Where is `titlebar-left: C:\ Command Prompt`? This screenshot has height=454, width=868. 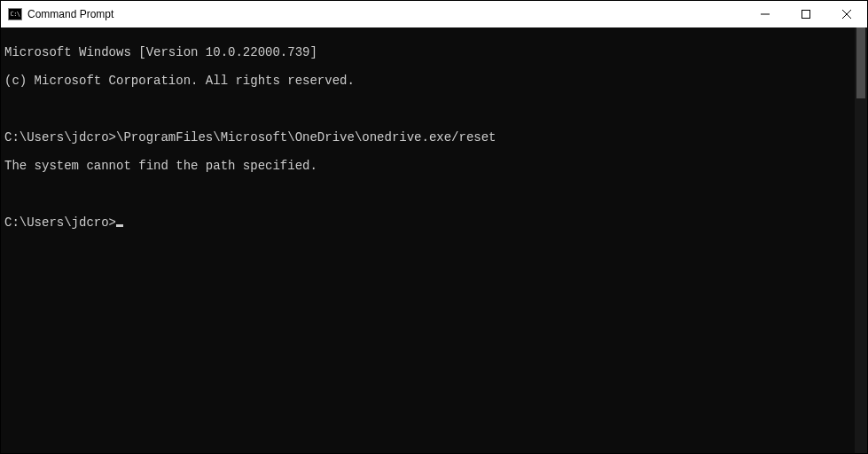
titlebar-left: C:\ Command Prompt is located at coordinates (60, 14).